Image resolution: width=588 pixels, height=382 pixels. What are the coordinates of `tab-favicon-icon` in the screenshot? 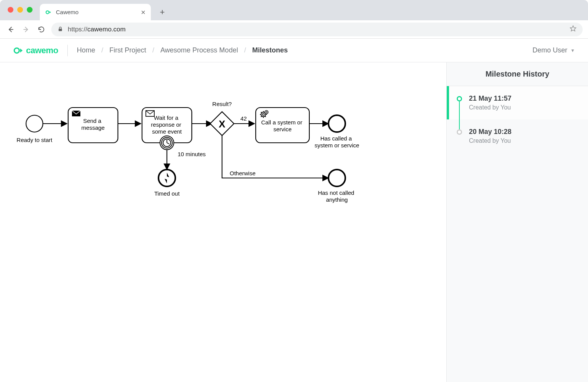 It's located at (49, 12).